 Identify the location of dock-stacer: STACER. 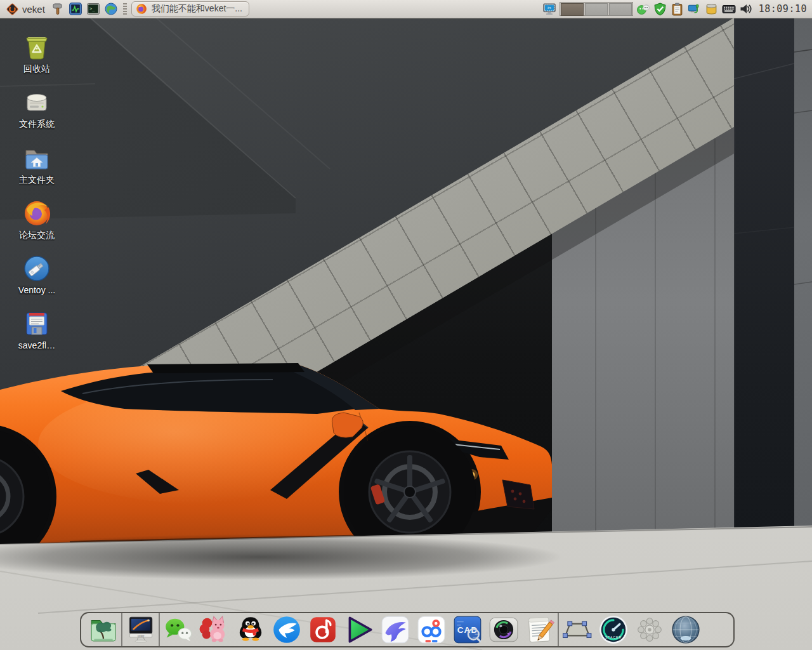
(613, 630).